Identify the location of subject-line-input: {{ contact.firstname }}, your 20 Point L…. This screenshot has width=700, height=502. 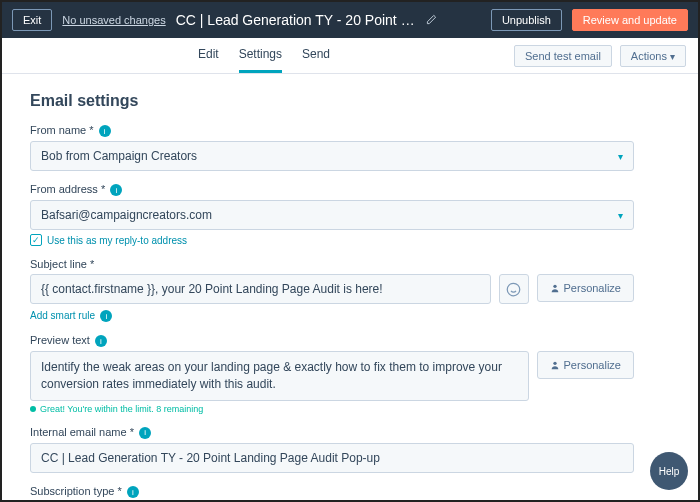
(260, 289).